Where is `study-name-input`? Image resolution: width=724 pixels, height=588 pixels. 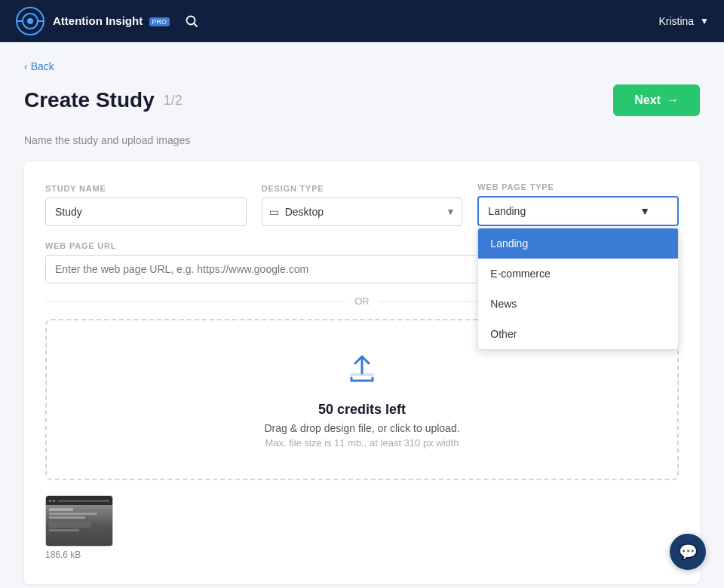 study-name-input is located at coordinates (146, 212).